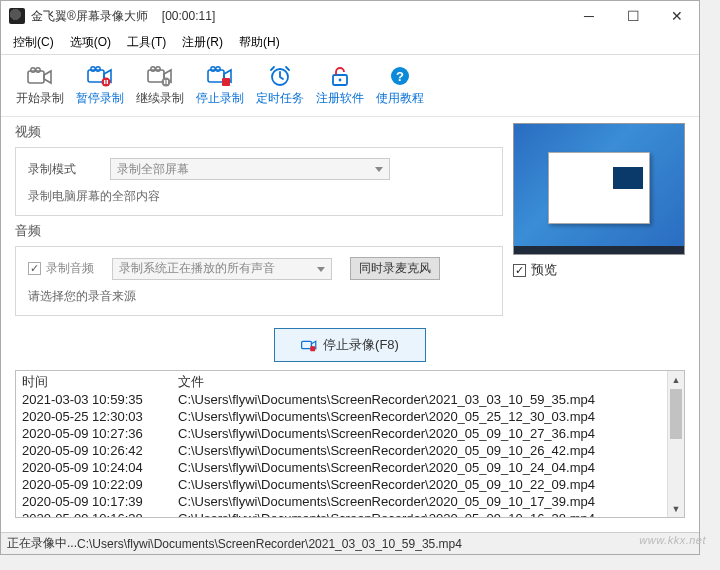 This screenshot has width=720, height=570. I want to click on start-record-button: 开始录制, so click(40, 86).